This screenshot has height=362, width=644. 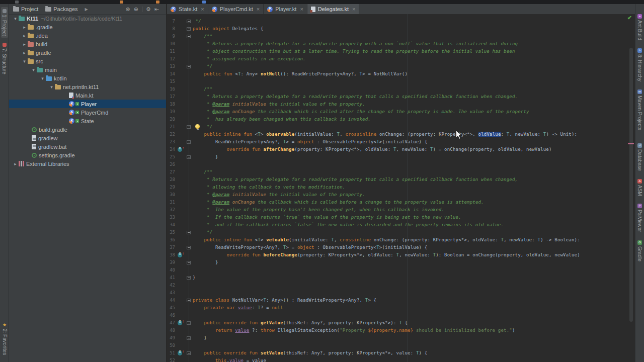 I want to click on code-line-50: 50, so click(x=401, y=346).